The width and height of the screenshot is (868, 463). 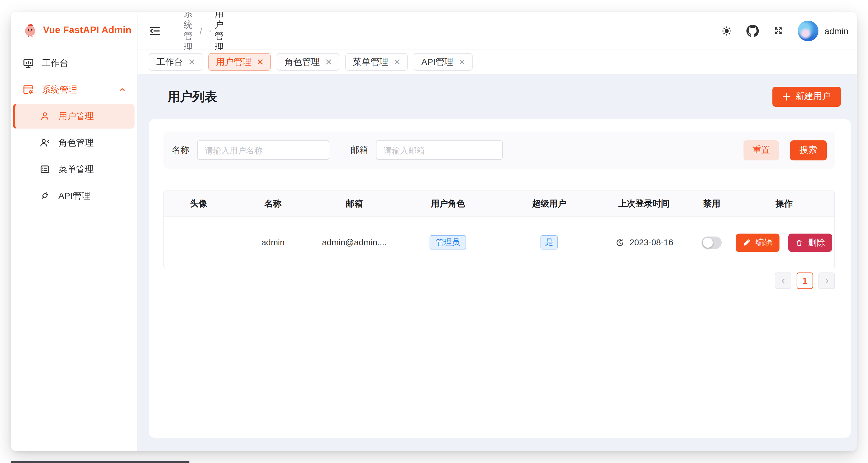 I want to click on sidebar-item-users: 用户管理, so click(x=74, y=116).